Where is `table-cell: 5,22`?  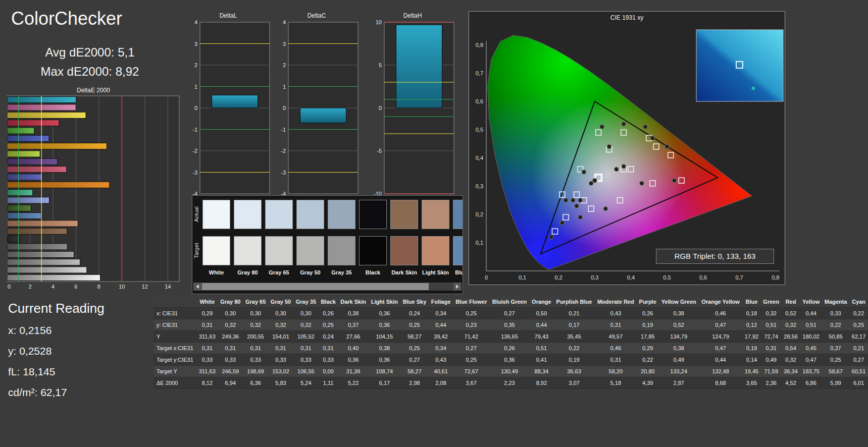
table-cell: 5,22 is located at coordinates (353, 383).